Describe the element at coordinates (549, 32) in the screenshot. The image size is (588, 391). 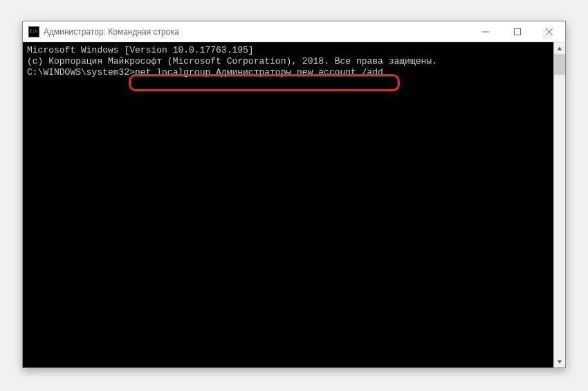
I see `close-button` at that location.